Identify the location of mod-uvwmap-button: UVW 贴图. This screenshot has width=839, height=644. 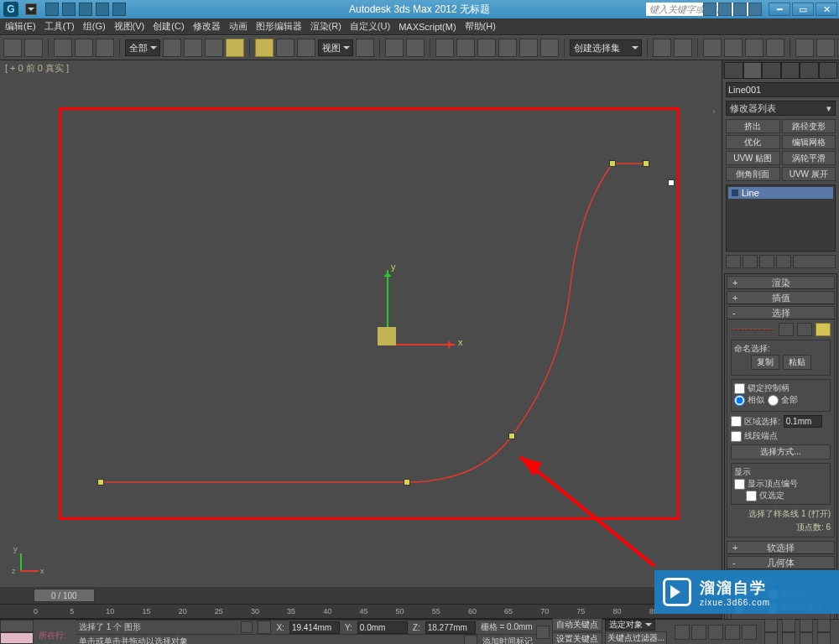
(753, 158).